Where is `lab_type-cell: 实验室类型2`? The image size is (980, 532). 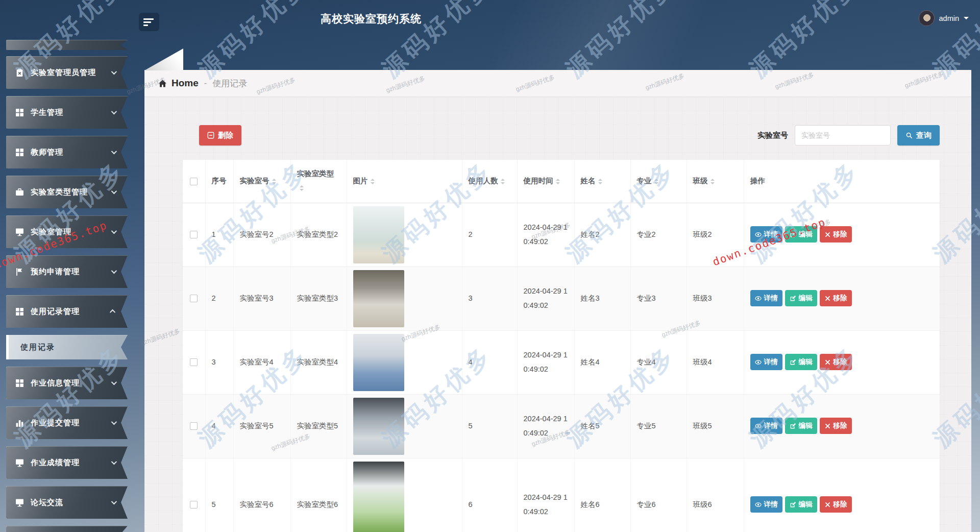 lab_type-cell: 实验室类型2 is located at coordinates (318, 235).